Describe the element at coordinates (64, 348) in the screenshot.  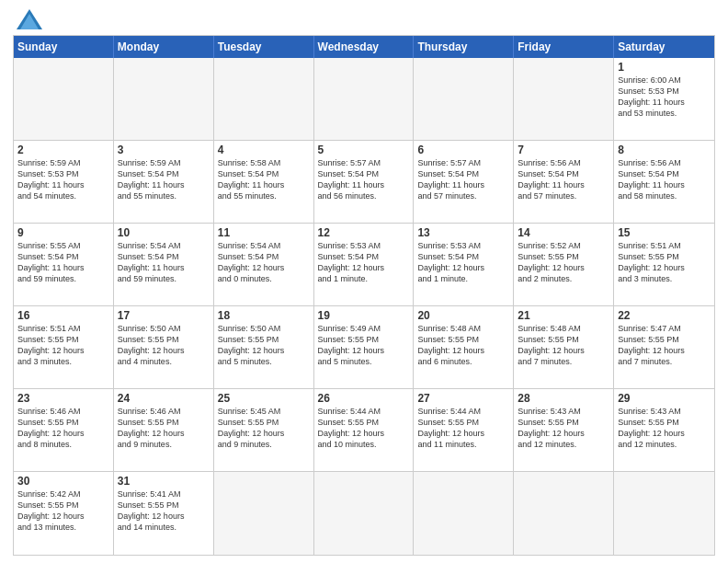
I see `cal-cell: 16Sunrise: 5:51 AM Sunset: 5:55 PM Dayli…` at that location.